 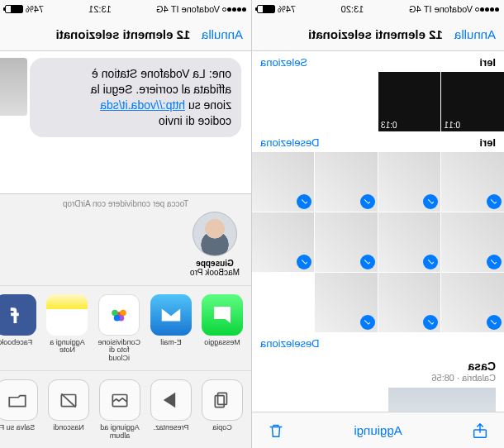 What do you see at coordinates (378, 430) in the screenshot?
I see `add-to-button: Aggiungi` at bounding box center [378, 430].